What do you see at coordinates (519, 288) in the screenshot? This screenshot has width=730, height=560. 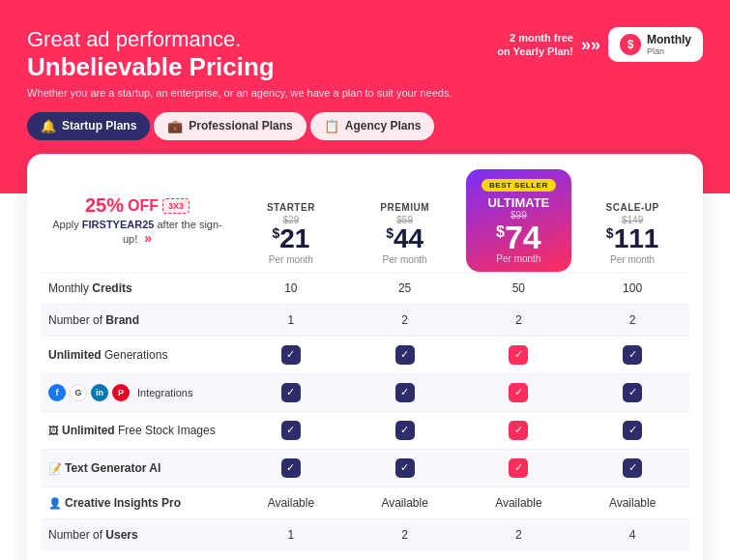 I see `credits-ultimate: 50` at bounding box center [519, 288].